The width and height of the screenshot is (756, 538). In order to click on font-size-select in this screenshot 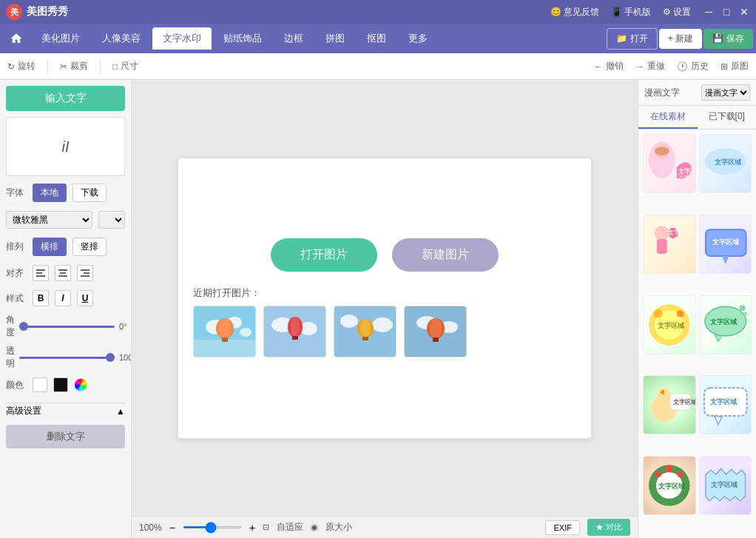, I will do `click(112, 220)`.